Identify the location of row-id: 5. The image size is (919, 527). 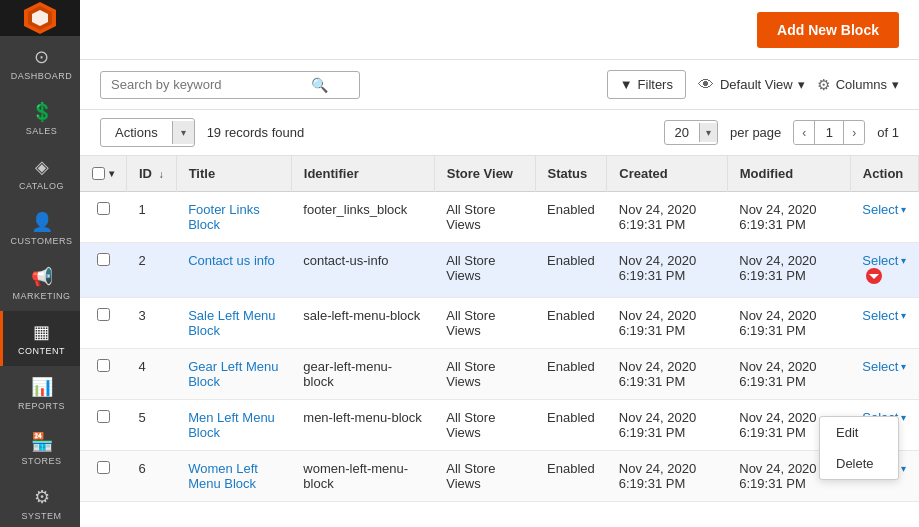
(152, 426).